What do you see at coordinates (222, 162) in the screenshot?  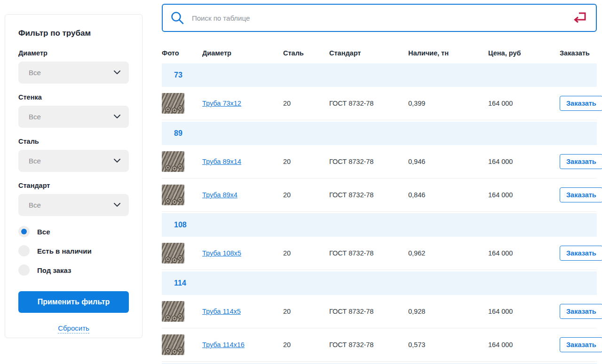 I see `product-link: Труба 89x14` at bounding box center [222, 162].